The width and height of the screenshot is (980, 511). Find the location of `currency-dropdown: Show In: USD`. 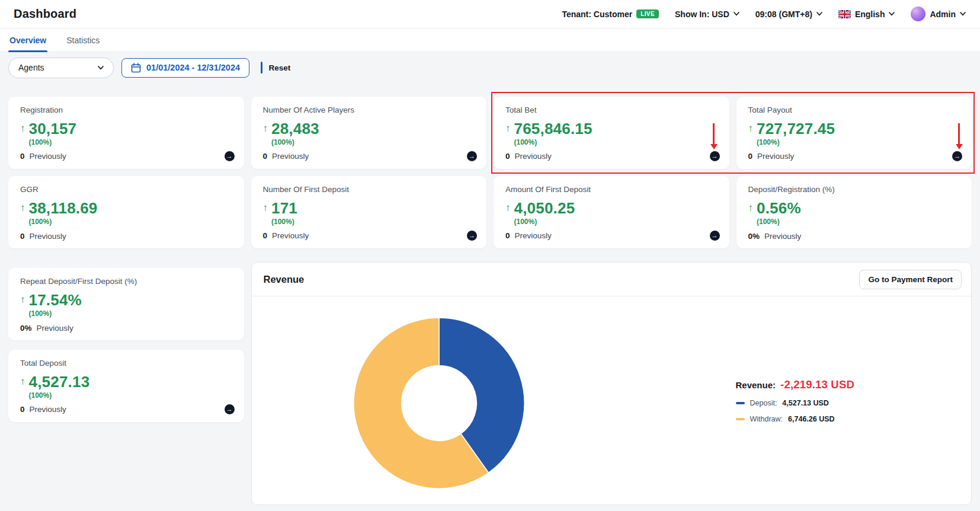

currency-dropdown: Show In: USD is located at coordinates (707, 14).